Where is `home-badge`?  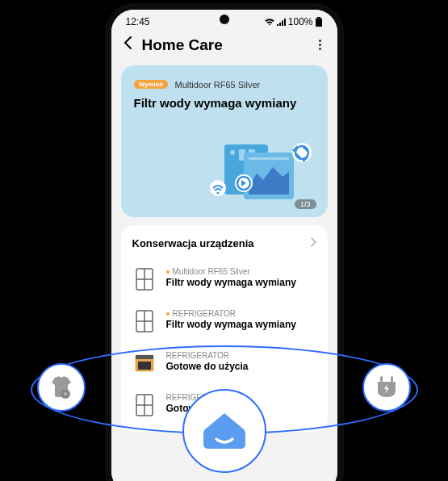
home-badge is located at coordinates (224, 431).